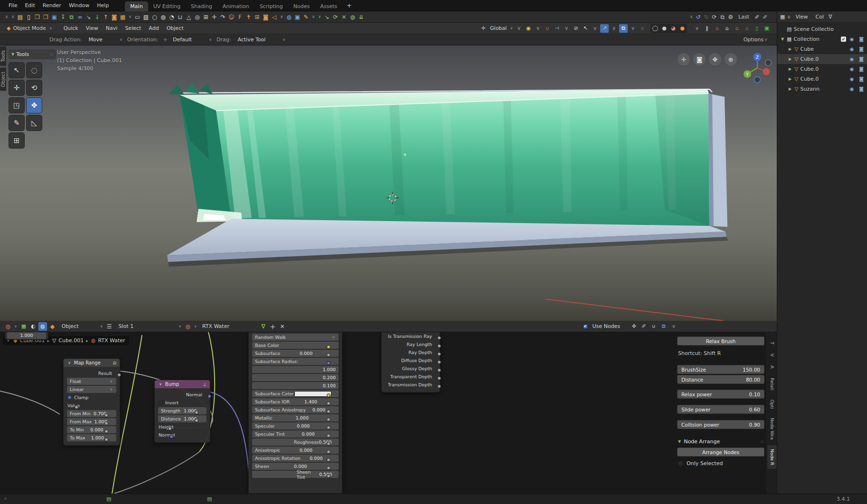 The height and width of the screenshot is (504, 867). What do you see at coordinates (313, 394) in the screenshot?
I see `color-swatch` at bounding box center [313, 394].